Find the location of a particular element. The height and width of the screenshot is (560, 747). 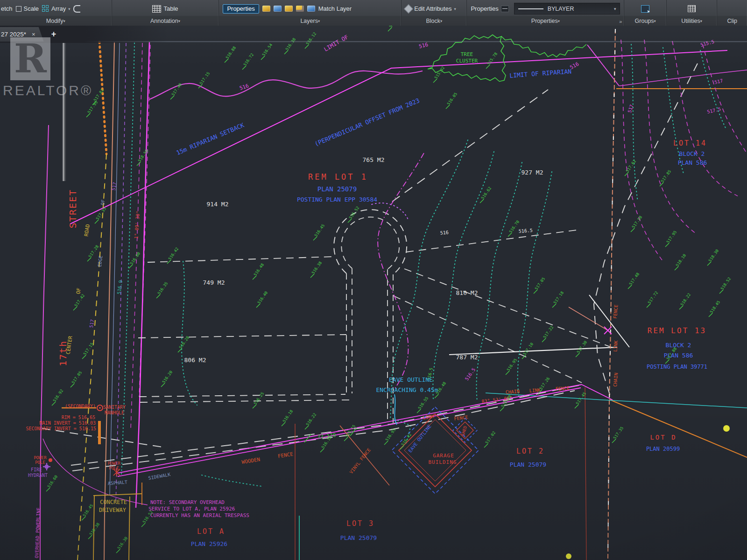

stretch-button: etch is located at coordinates (7, 8).